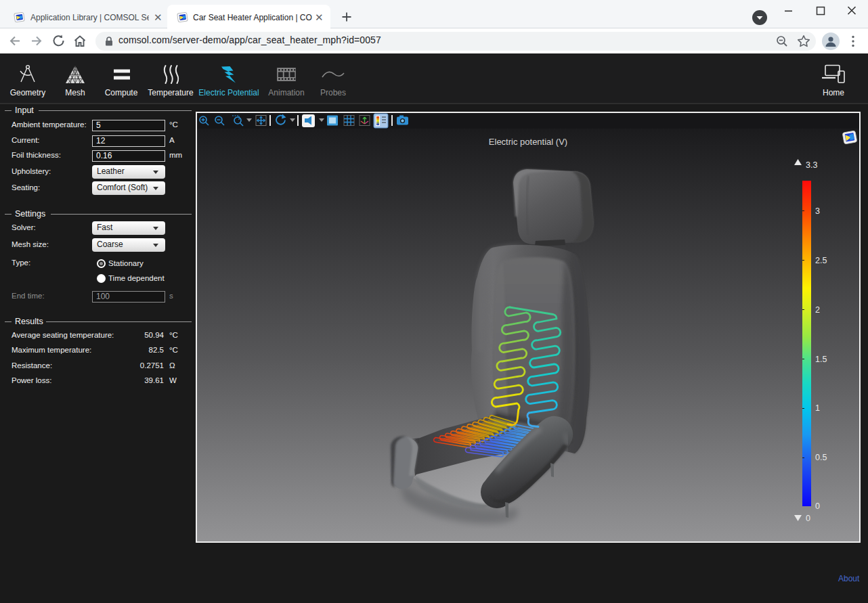 The image size is (868, 603). What do you see at coordinates (821, 261) in the screenshot?
I see `svg-text: 2.5` at bounding box center [821, 261].